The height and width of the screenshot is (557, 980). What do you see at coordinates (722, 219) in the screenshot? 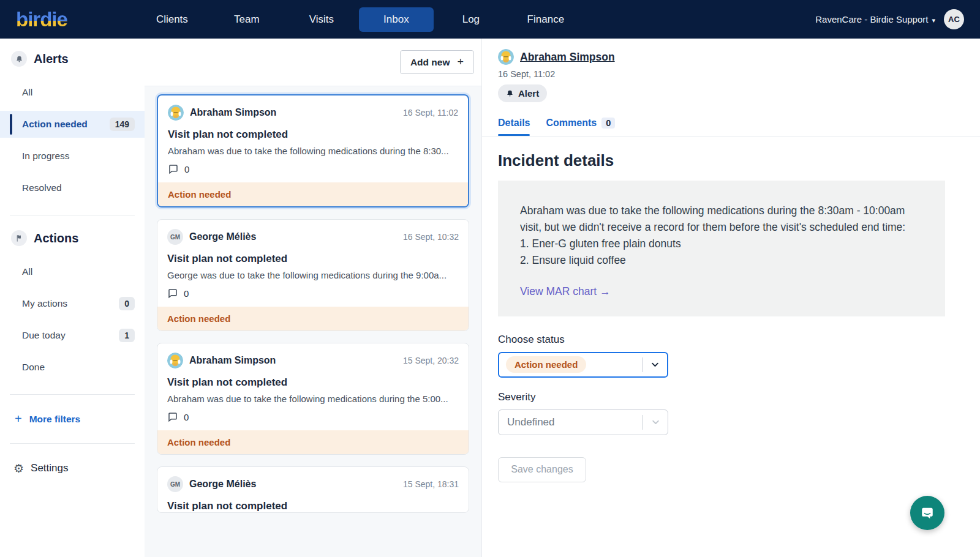
I see `incident-body: Abraham was due to take the following me…` at bounding box center [722, 219].